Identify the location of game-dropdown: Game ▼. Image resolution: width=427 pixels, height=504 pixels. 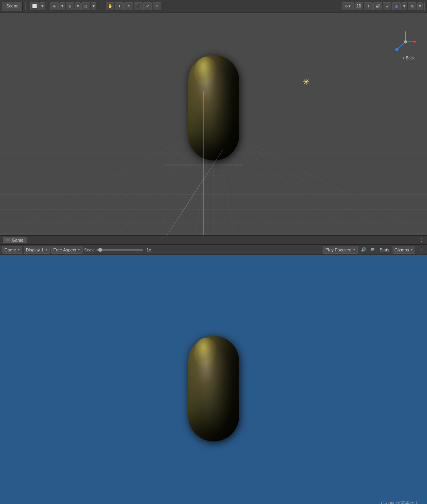
(13, 250).